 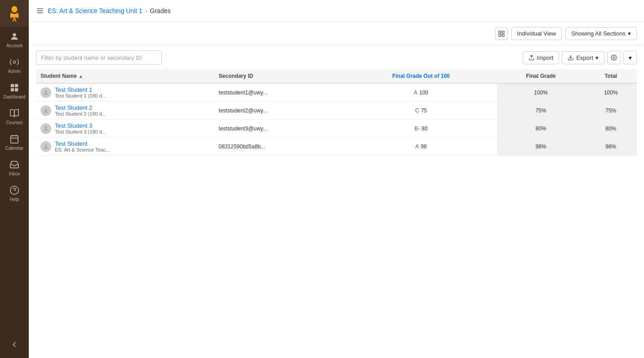 What do you see at coordinates (58, 76) in the screenshot?
I see `col-student-name-label: Student Name` at bounding box center [58, 76].